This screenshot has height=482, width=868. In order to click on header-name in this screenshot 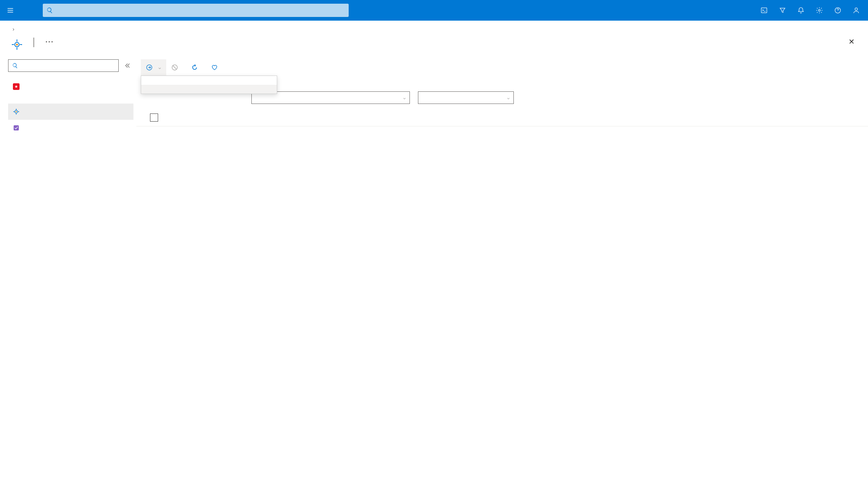, I will do `click(209, 118)`.